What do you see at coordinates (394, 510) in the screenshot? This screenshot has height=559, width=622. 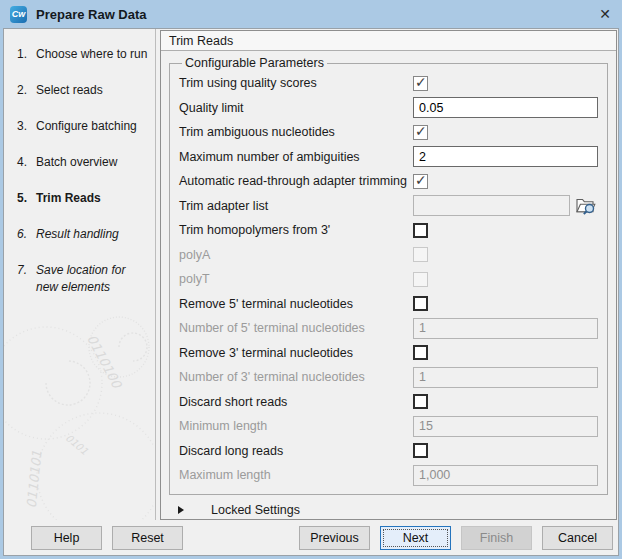 I see `locked-settings-expander: Locked Settings` at bounding box center [394, 510].